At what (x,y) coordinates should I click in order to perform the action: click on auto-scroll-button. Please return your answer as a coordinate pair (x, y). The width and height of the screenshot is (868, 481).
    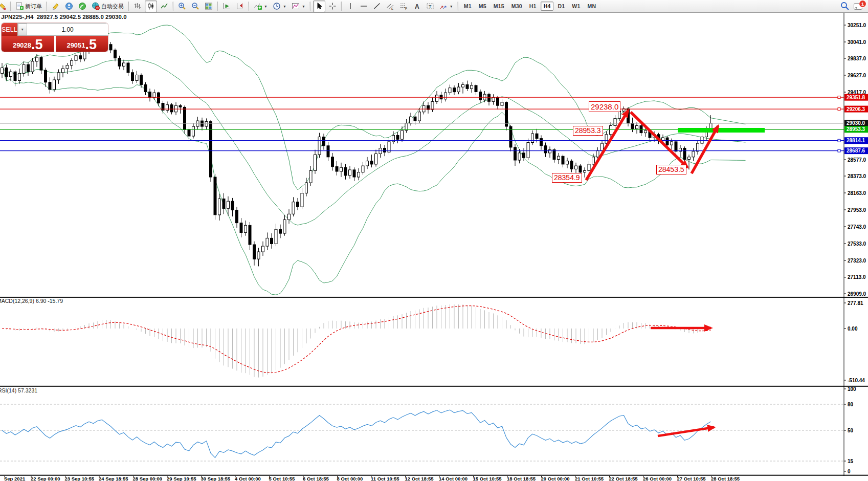
    Looking at the image, I should click on (227, 6).